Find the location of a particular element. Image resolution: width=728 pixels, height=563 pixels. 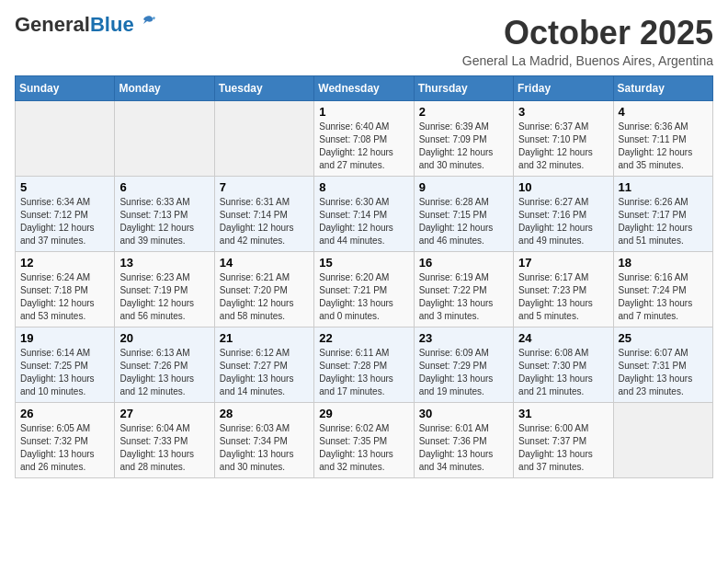

day-cell: 19Sunrise: 6:14 AM Sunset: 7:25 PM Dayli… is located at coordinates (65, 364).